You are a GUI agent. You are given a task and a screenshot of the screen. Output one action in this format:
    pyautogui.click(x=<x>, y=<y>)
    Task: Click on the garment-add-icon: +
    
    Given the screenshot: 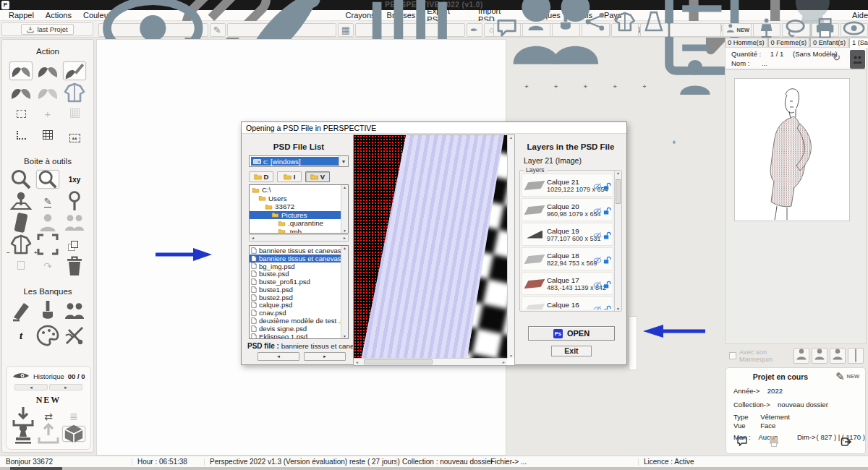 What is the action you would take?
    pyautogui.click(x=696, y=30)
    